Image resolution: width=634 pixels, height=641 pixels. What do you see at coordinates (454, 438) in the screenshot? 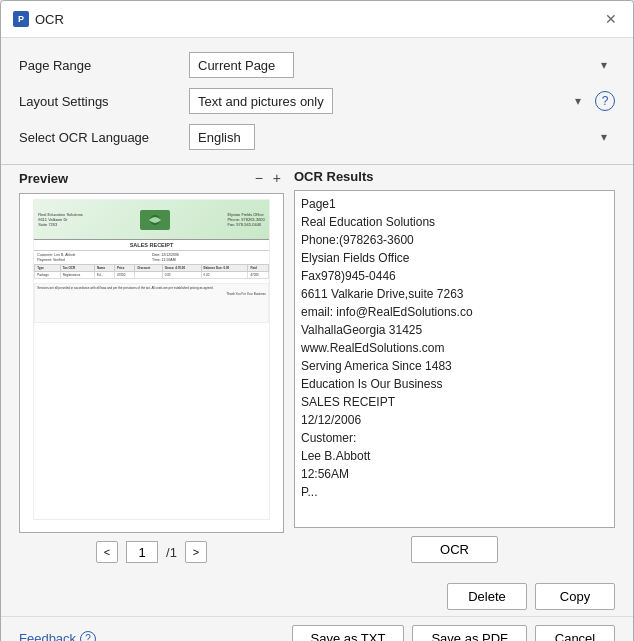
I see `ocr-result-line: Customer:` at bounding box center [454, 438].